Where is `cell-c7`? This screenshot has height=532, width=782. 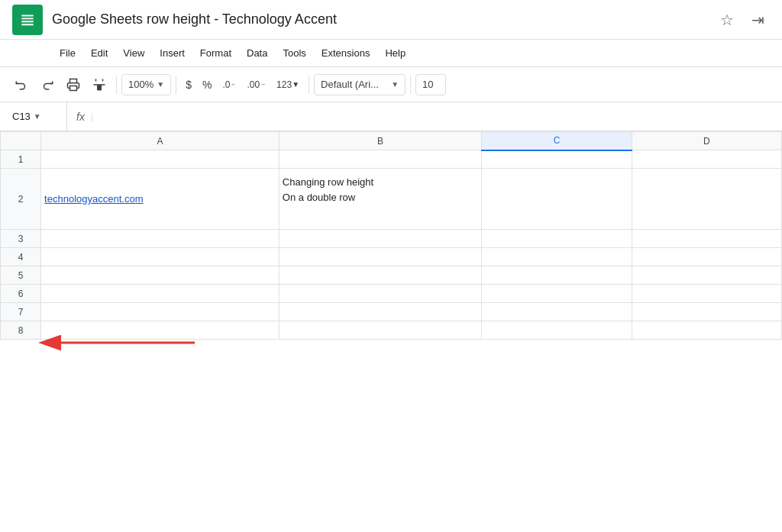
cell-c7 is located at coordinates (557, 312).